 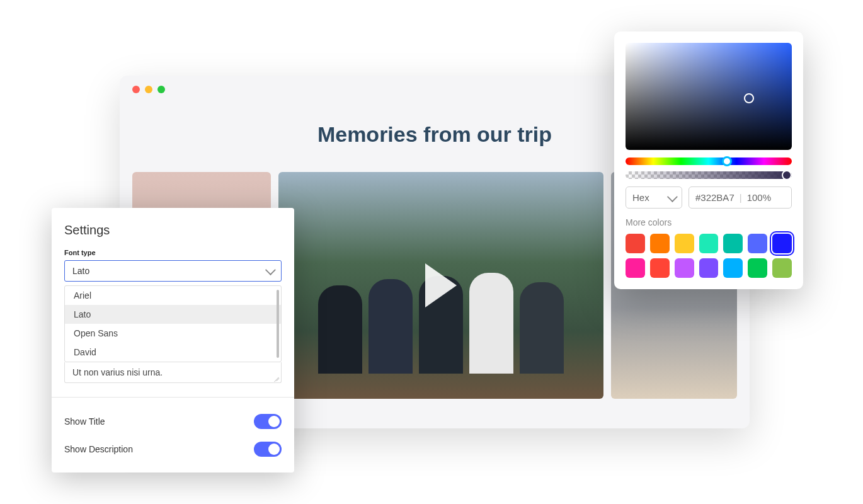 What do you see at coordinates (173, 352) in the screenshot?
I see `font-option: David` at bounding box center [173, 352].